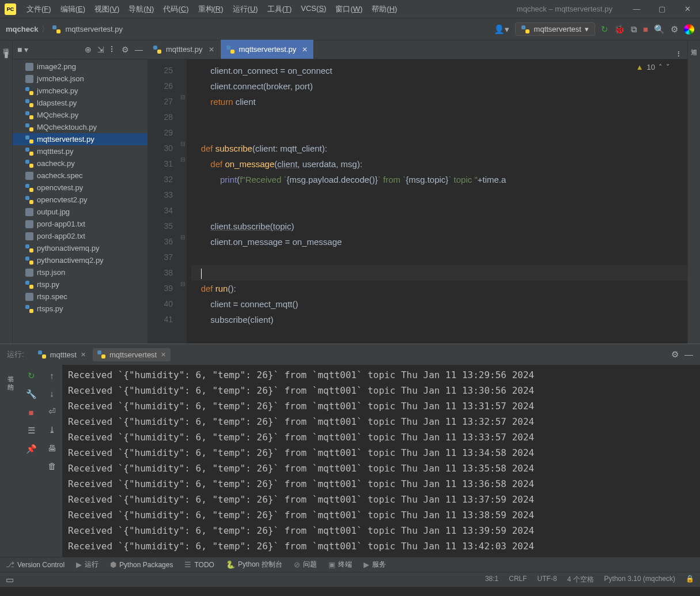 The image size is (700, 596). Describe the element at coordinates (80, 272) in the screenshot. I see `file-tree-item: rtsp.json` at that location.